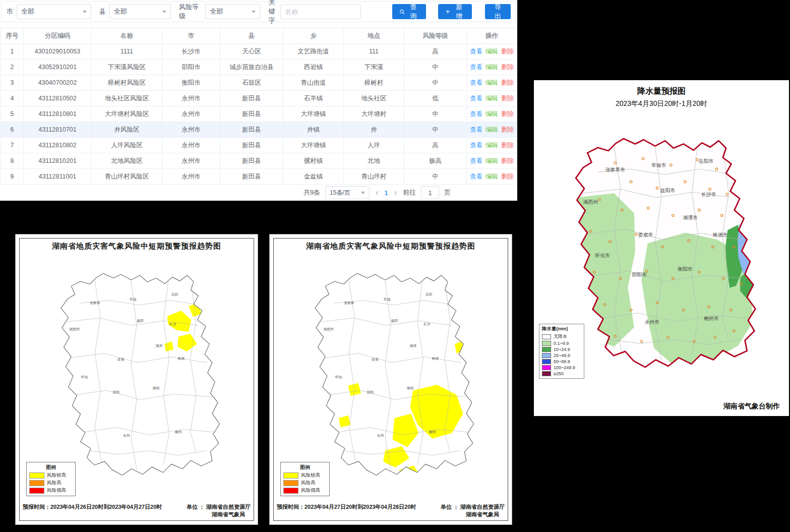  I want to click on page-size-select: 15条/页, so click(347, 193).